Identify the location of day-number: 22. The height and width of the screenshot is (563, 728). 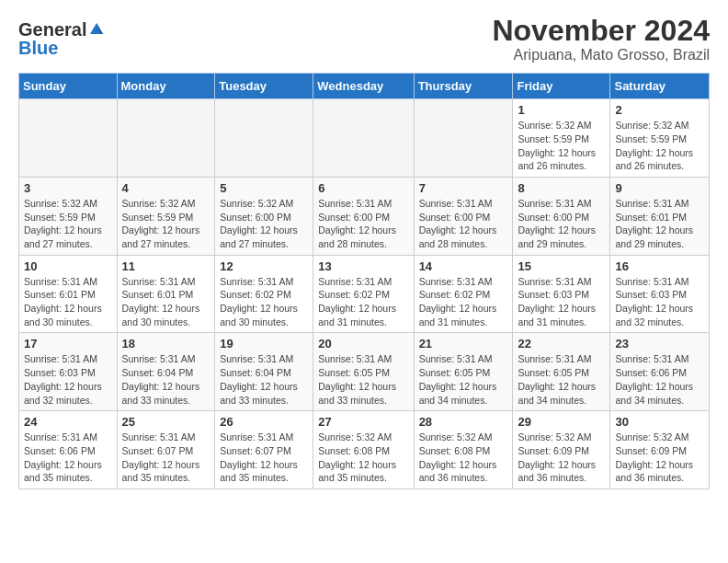
(561, 344).